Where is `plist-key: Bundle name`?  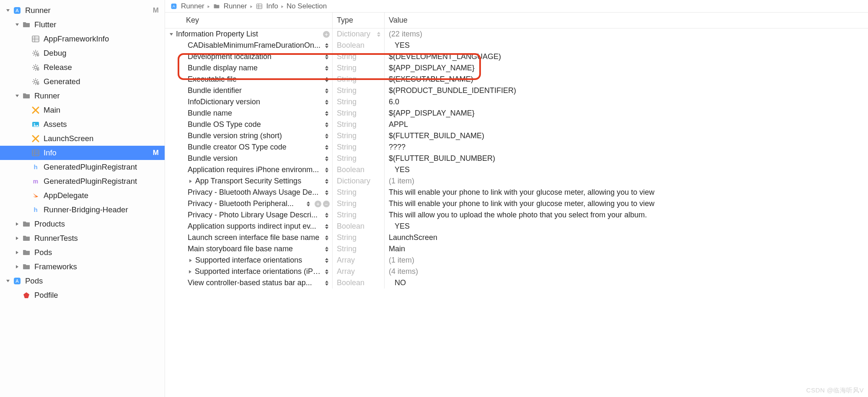 plist-key: Bundle name is located at coordinates (256, 113).